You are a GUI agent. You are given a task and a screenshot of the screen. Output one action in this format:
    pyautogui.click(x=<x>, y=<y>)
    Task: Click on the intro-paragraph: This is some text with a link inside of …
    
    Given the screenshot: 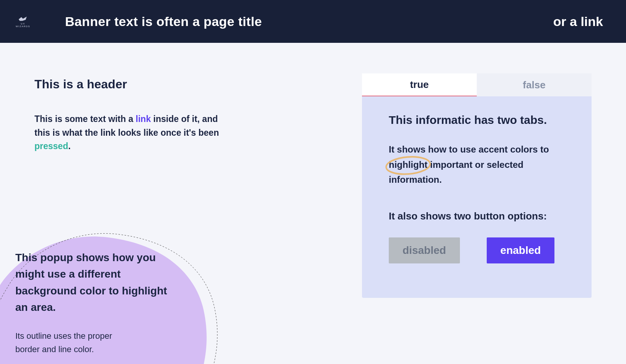 What is the action you would take?
    pyautogui.click(x=132, y=133)
    